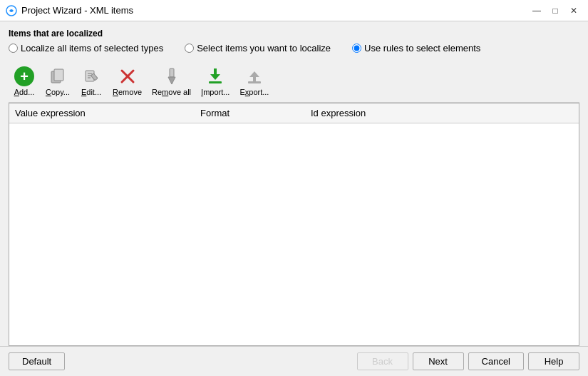 This screenshot has height=376, width=588. I want to click on bottom-left: Default, so click(37, 361).